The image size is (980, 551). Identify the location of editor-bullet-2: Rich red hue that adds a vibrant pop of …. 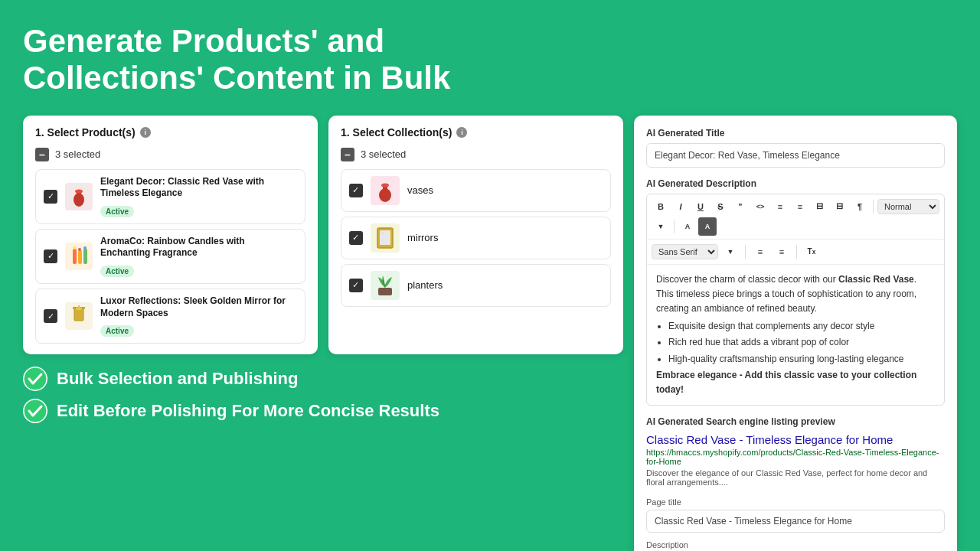
(802, 343).